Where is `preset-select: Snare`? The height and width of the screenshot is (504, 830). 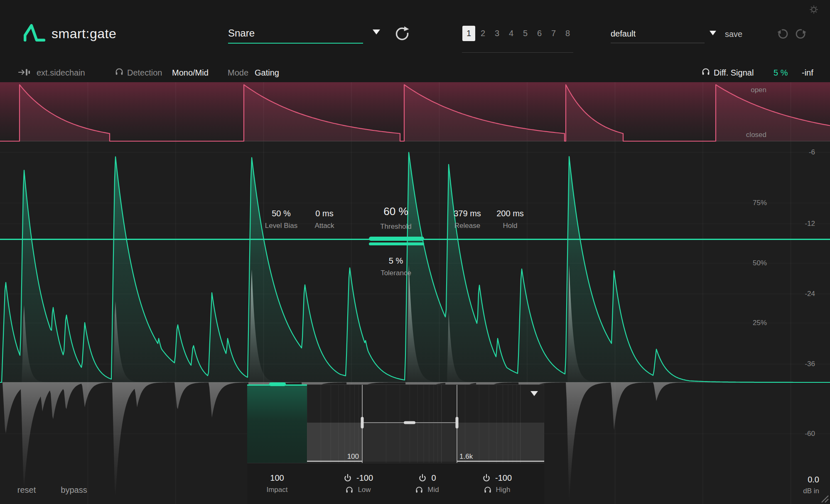 preset-select: Snare is located at coordinates (241, 33).